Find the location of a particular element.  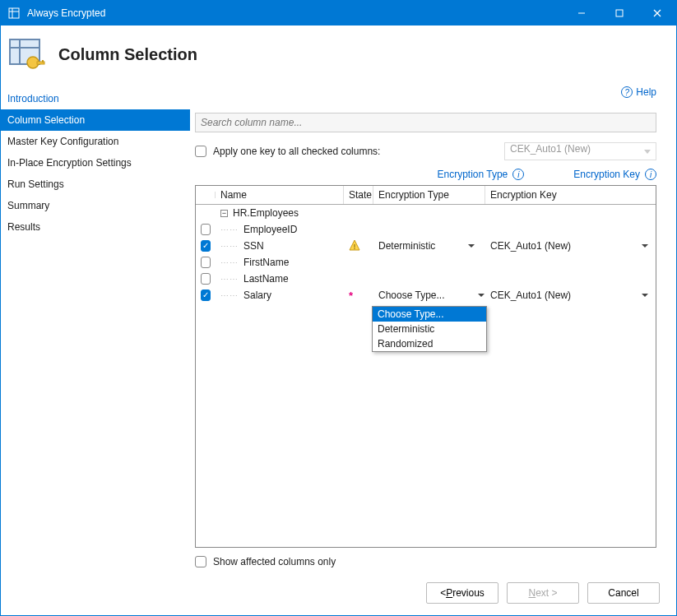

table-row: ⋯⋯FirstName is located at coordinates (426, 262).